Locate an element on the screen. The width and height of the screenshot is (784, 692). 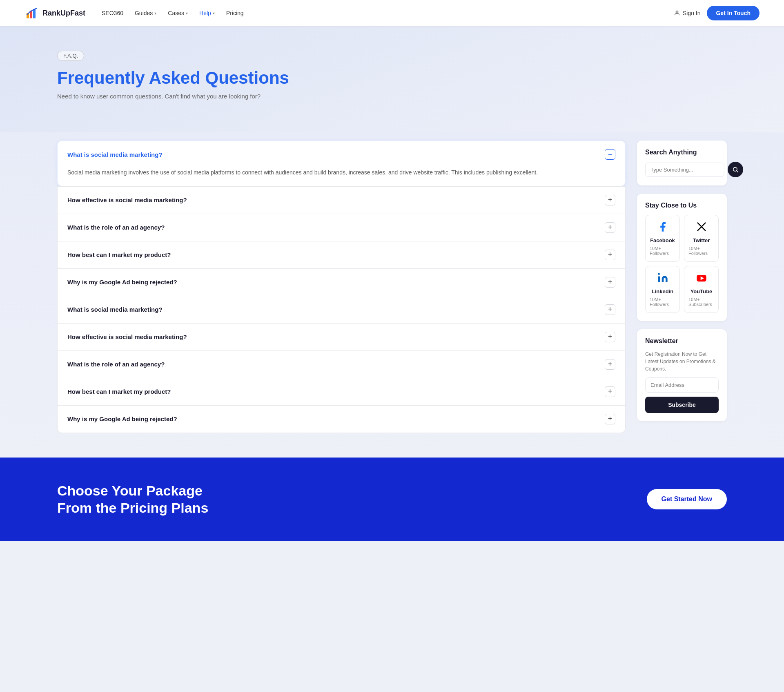
get-started-button: Get Started Now is located at coordinates (687, 499).